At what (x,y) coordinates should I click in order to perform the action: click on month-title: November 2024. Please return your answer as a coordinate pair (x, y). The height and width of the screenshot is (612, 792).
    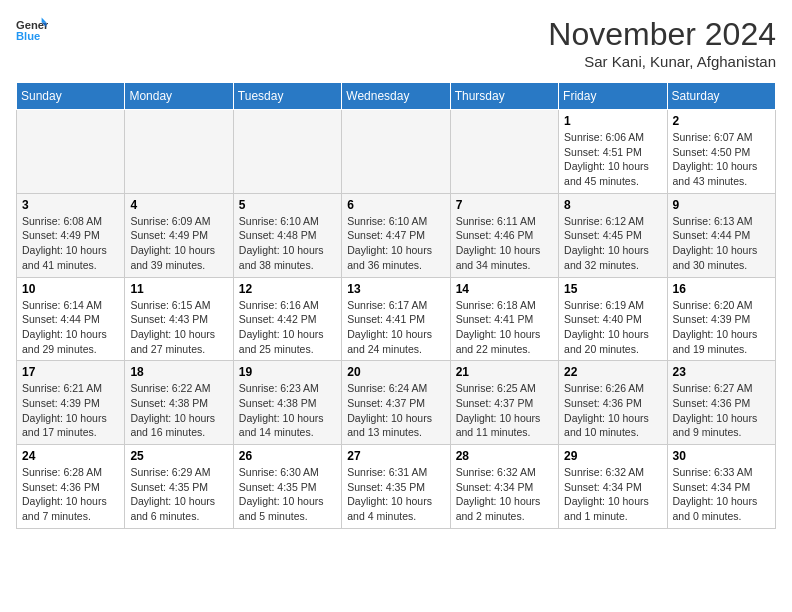
    Looking at the image, I should click on (662, 34).